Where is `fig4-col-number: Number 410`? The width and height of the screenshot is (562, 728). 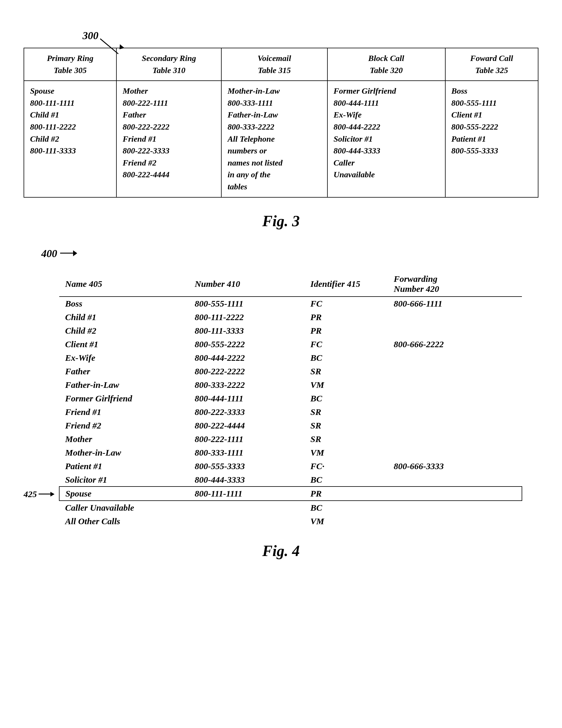 fig4-col-number: Number 410 is located at coordinates (247, 284).